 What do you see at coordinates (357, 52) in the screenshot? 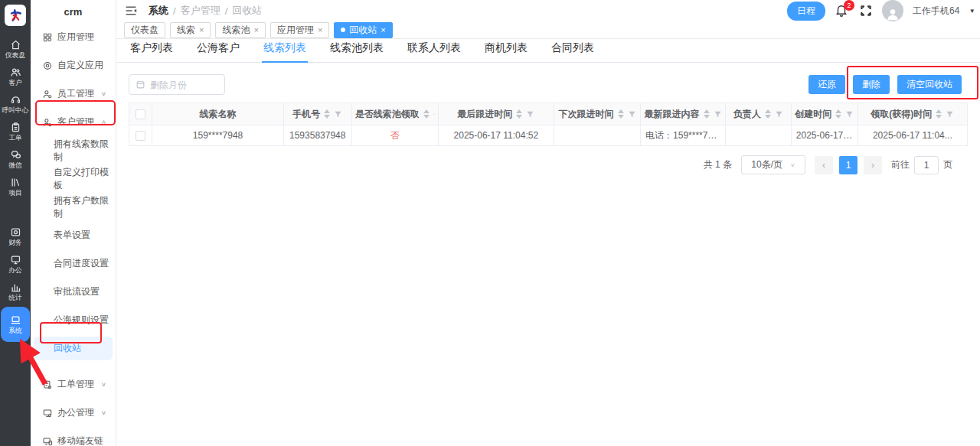
I see `tab-lead-pool-list: 线索池列表` at bounding box center [357, 52].